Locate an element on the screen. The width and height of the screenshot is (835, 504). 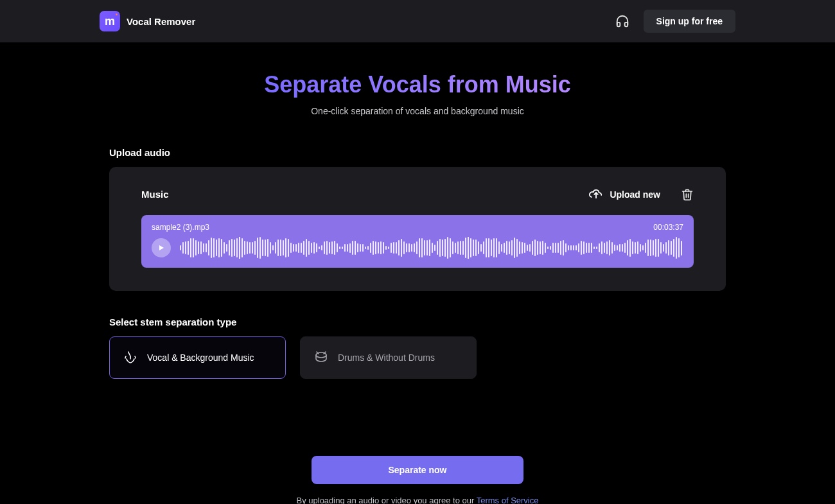
drums-icon is located at coordinates (321, 358).